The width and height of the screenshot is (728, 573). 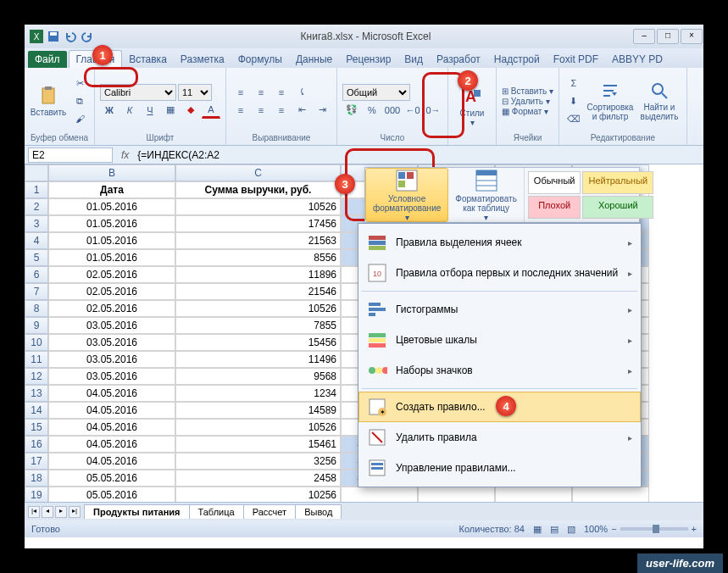 I want to click on row-header: 9, so click(x=36, y=325).